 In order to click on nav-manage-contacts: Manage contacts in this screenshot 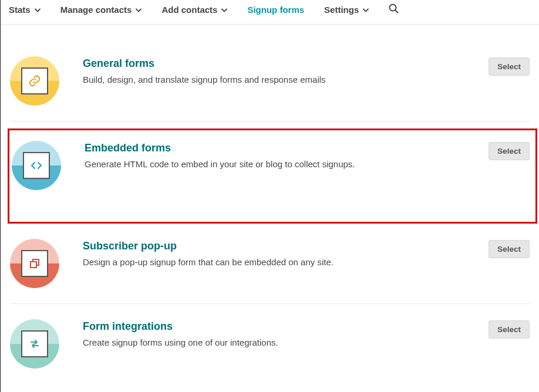, I will do `click(101, 9)`.